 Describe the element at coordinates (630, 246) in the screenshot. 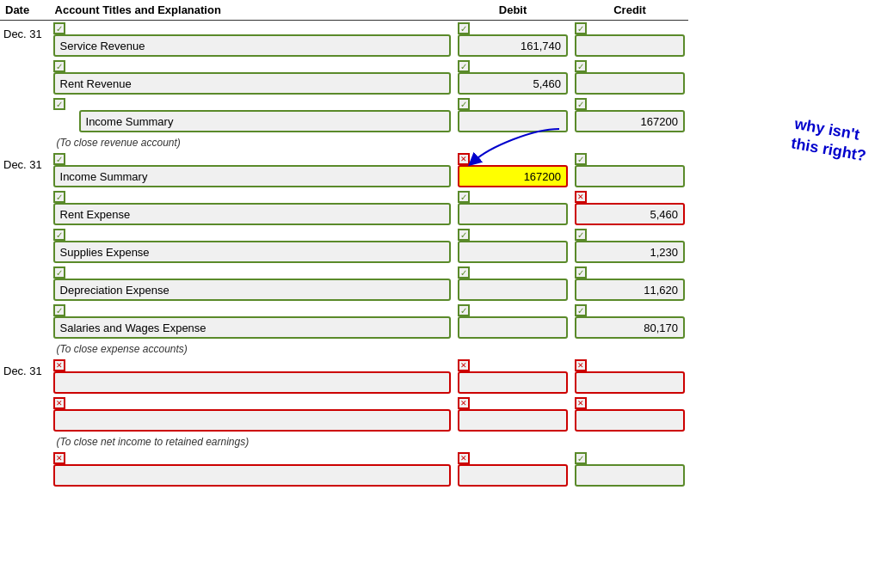

I see `credit-cell: 1,230` at that location.